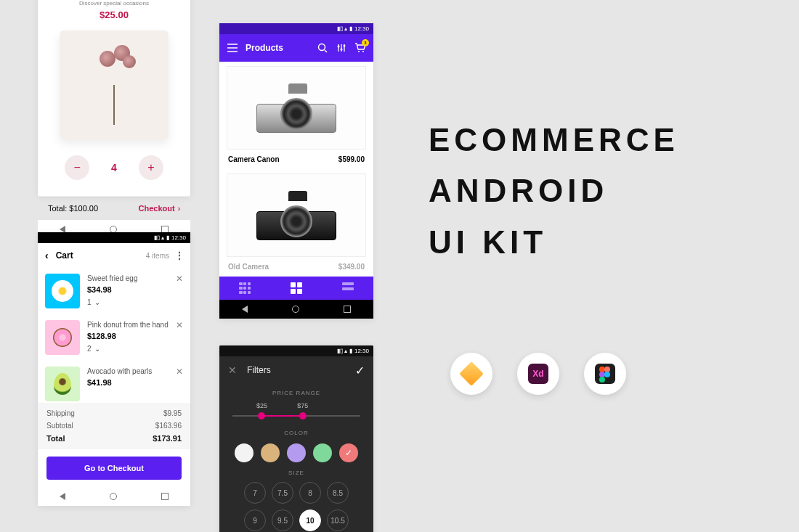 This screenshot has height=532, width=799. What do you see at coordinates (360, 48) in the screenshot?
I see `cart-icon: 3` at bounding box center [360, 48].